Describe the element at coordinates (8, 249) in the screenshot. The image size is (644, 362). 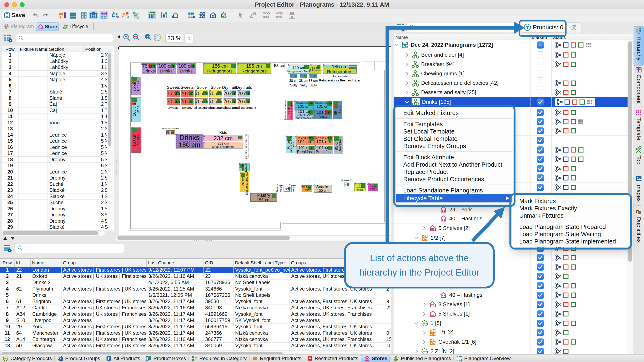
I see `stores-table-settings-button` at that location.